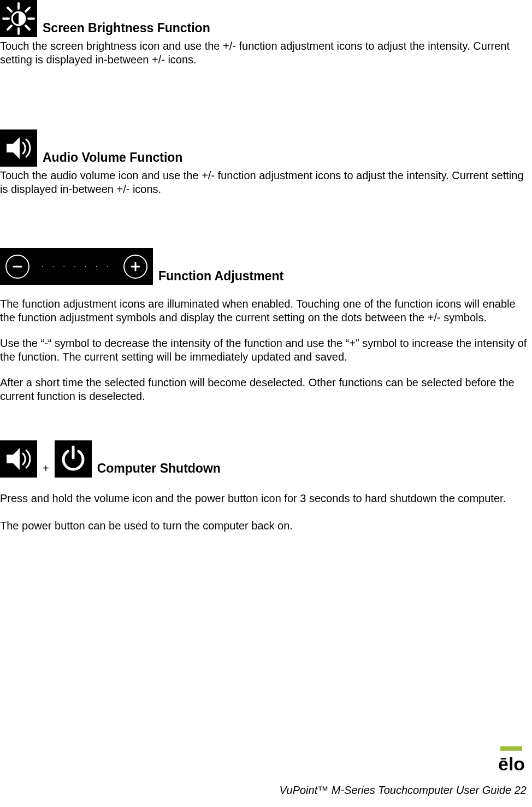 The width and height of the screenshot is (532, 807). Describe the element at coordinates (403, 790) in the screenshot. I see `footer-text: VuPoint™ M-Series Touchcomputer User Gui…` at that location.